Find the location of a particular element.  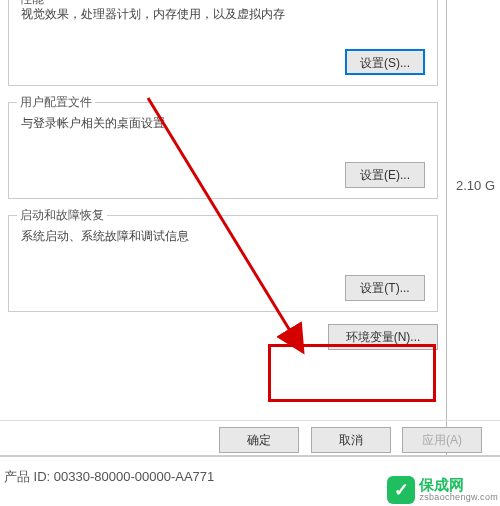

ok-button: 确定 is located at coordinates (259, 440).